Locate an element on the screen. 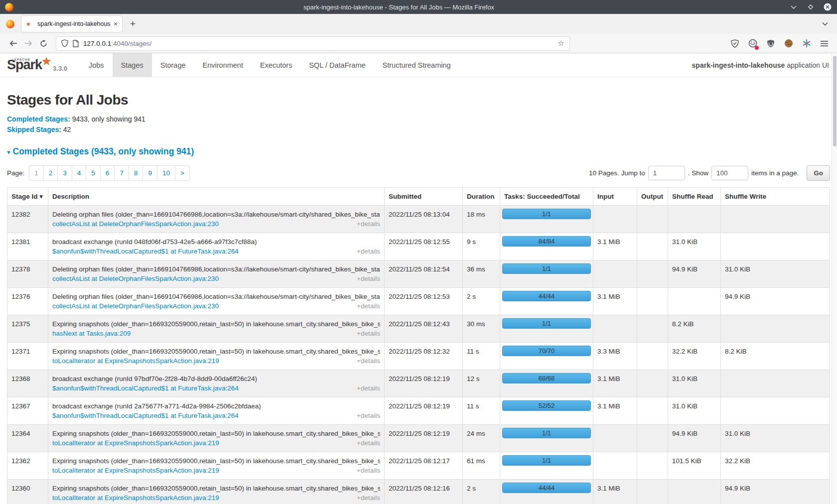 This screenshot has width=837, height=504. column-header-tasks-succeeded-total: Tasks: Succeeded/Total is located at coordinates (547, 197).